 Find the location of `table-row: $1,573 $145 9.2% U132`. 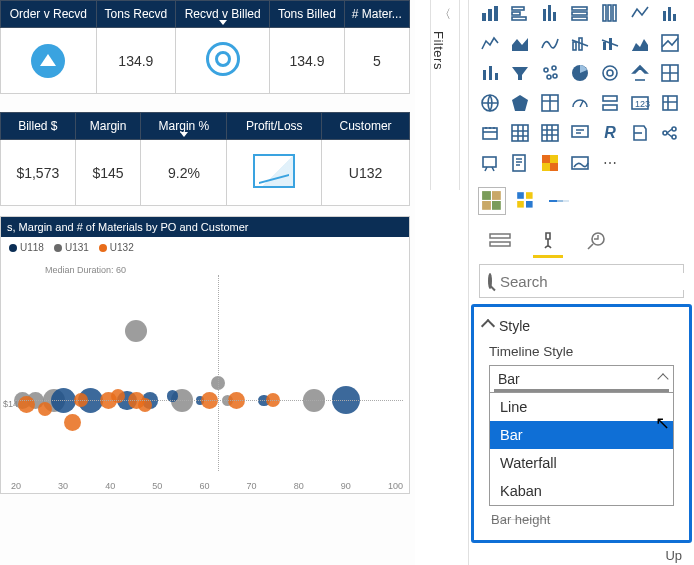

table-row: $1,573 $145 9.2% U132 is located at coordinates (206, 173).